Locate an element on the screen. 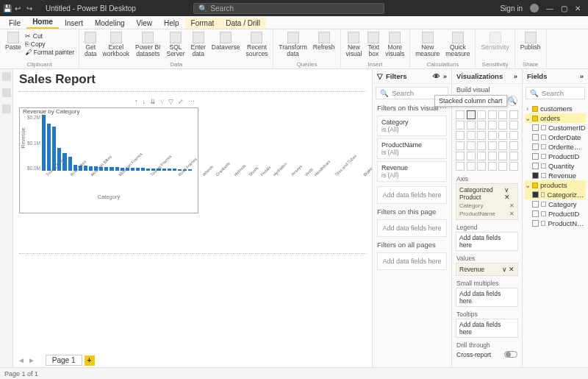  user-avatar is located at coordinates (534, 8).